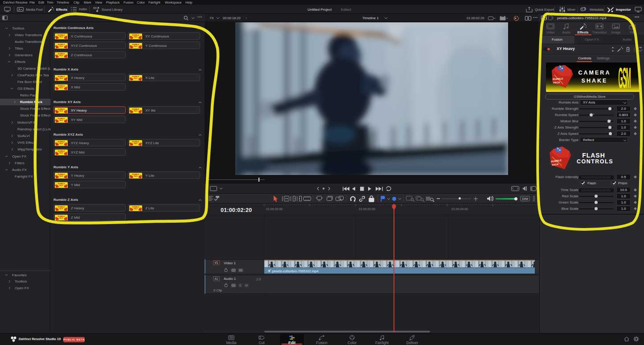 This screenshot has height=345, width=644. I want to click on svg-text: 01:00:00:00, so click(275, 209).